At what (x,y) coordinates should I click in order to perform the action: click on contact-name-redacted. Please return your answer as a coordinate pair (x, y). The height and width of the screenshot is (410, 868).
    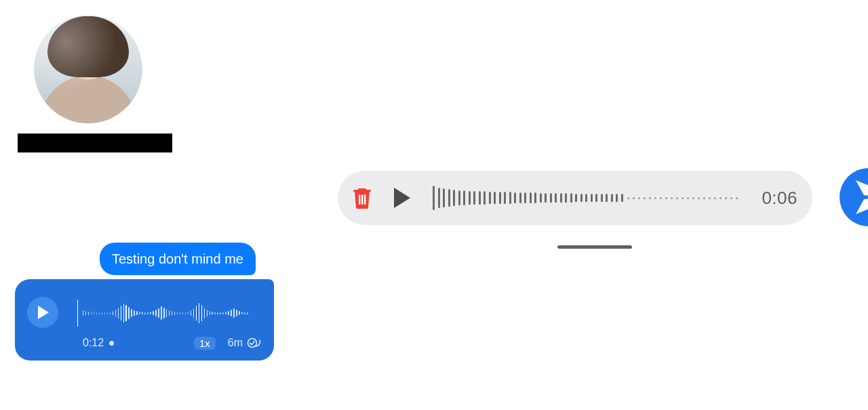
    Looking at the image, I should click on (95, 143).